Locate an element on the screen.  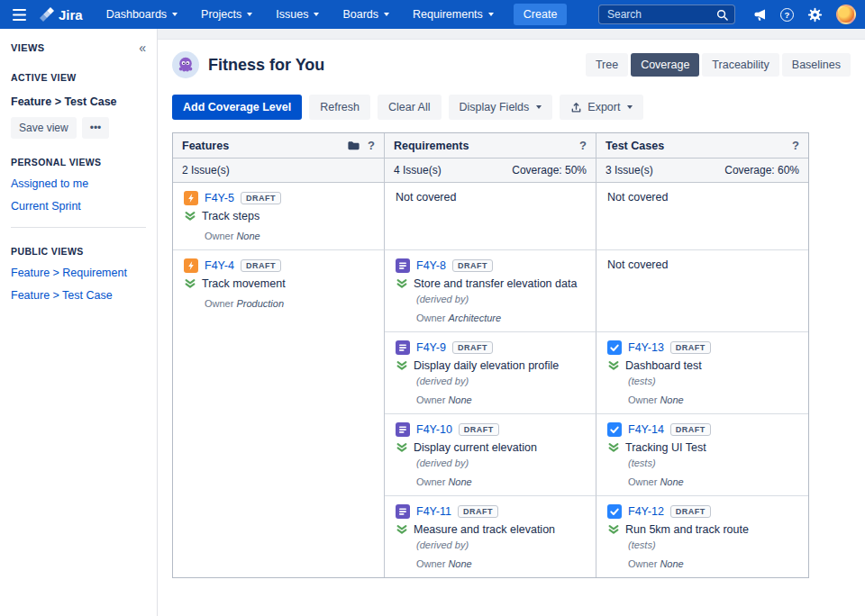
issue-summary: Measure and track elevation is located at coordinates (485, 530).